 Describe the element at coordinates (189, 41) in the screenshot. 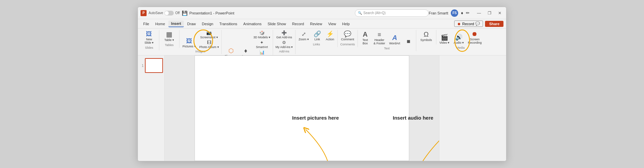

I see `pictures-icon: 🖼` at that location.